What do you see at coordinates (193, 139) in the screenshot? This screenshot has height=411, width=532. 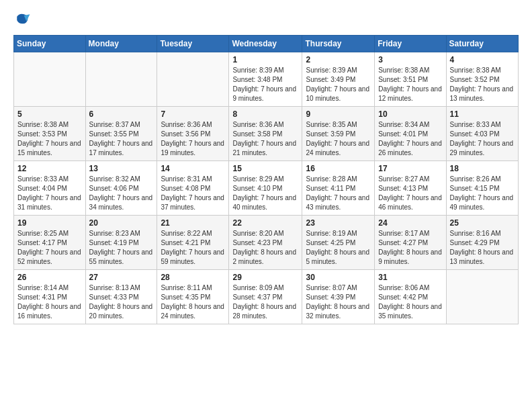 I see `day-info: Sunrise: 8:36 AM Sunset: 3:56 PM Dayligh…` at bounding box center [193, 139].